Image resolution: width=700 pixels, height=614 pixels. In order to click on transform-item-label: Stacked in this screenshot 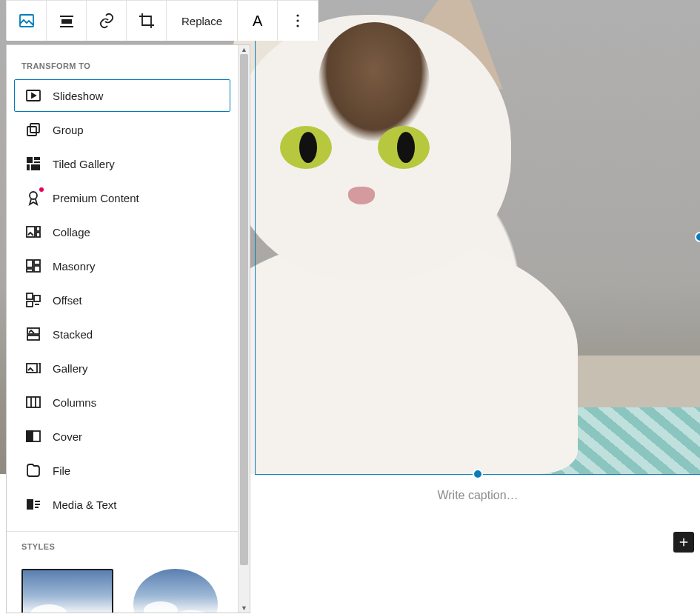, I will do `click(73, 335)`.